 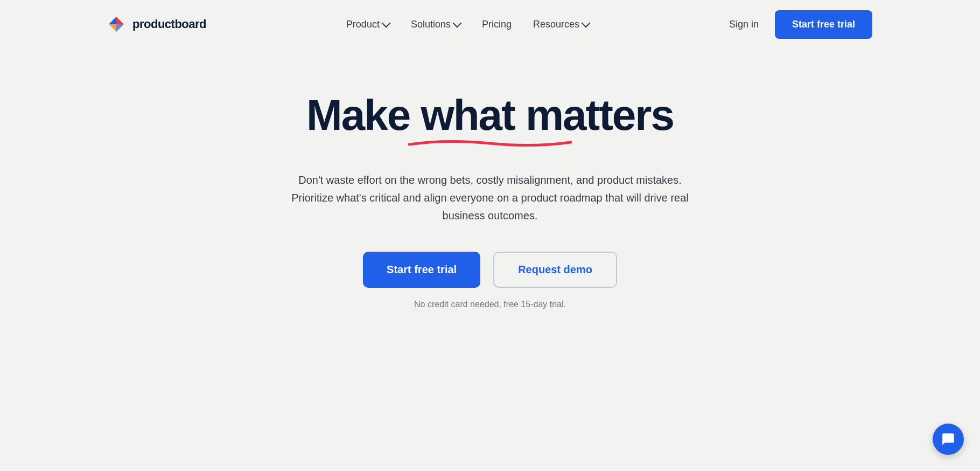 I want to click on hero-cta-primary-button: Start free trial, so click(x=422, y=269).